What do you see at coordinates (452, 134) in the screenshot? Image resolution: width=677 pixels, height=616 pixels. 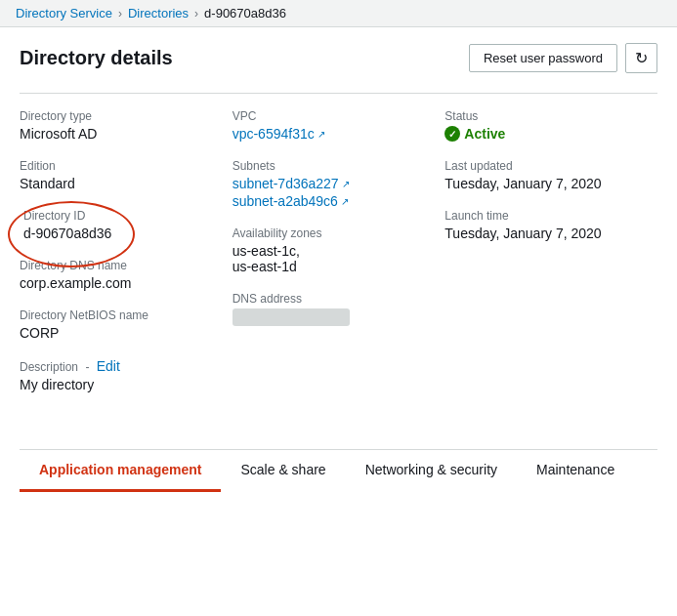 I see `status-check-icon: ✓` at bounding box center [452, 134].